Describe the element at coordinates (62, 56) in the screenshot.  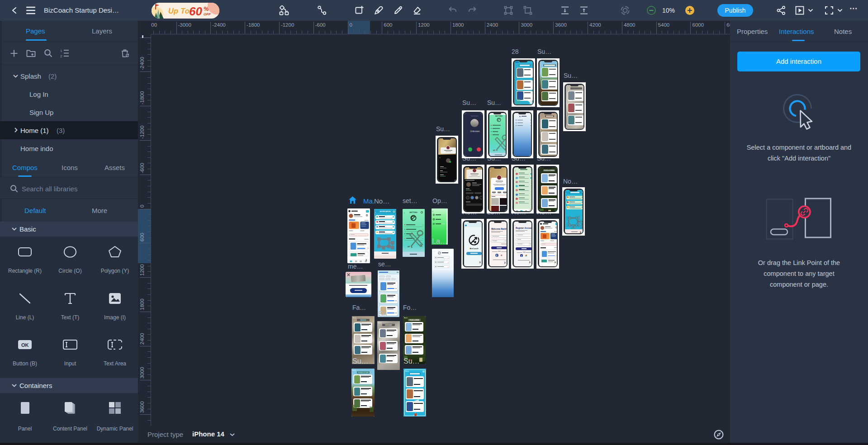
I see `svg-text: 2` at that location.